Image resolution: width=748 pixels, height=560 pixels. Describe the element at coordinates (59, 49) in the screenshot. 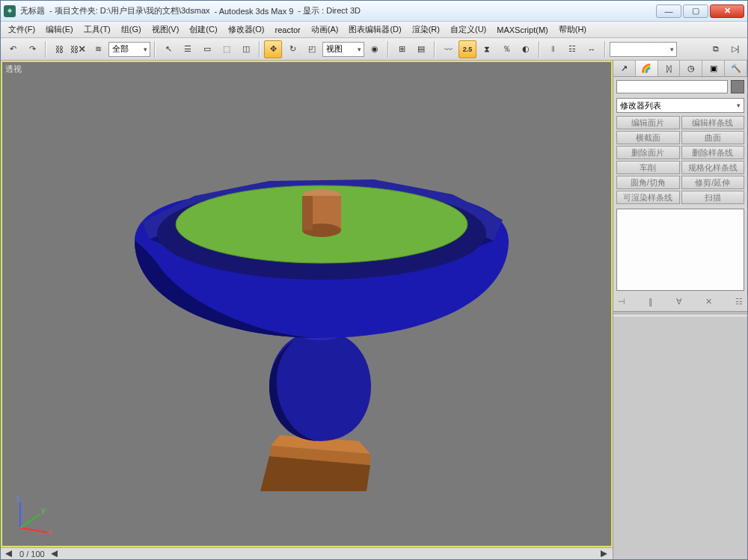

I see `link-button: ⛓` at that location.